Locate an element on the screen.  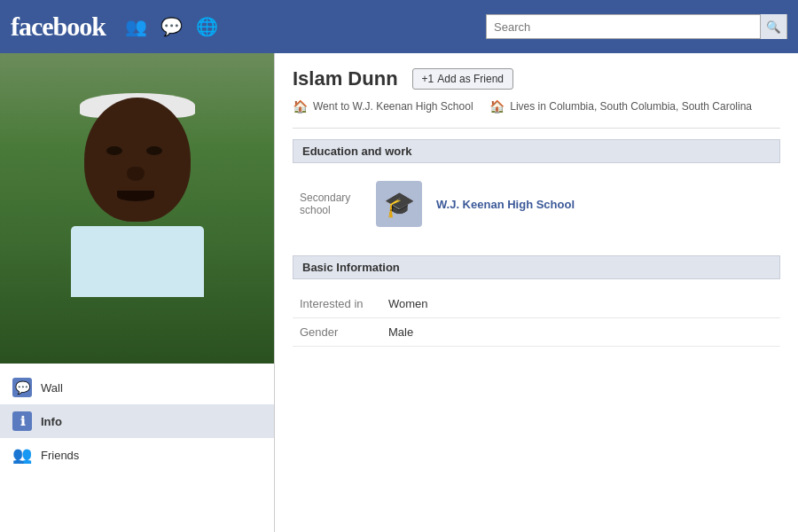
add-friend-prefix: +1 is located at coordinates (428, 79).